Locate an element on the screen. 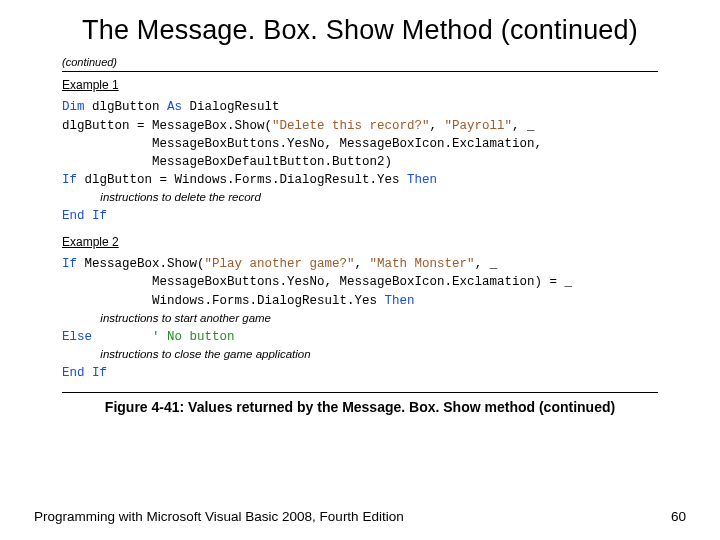 This screenshot has height=540, width=720. separator-bottom is located at coordinates (360, 392).